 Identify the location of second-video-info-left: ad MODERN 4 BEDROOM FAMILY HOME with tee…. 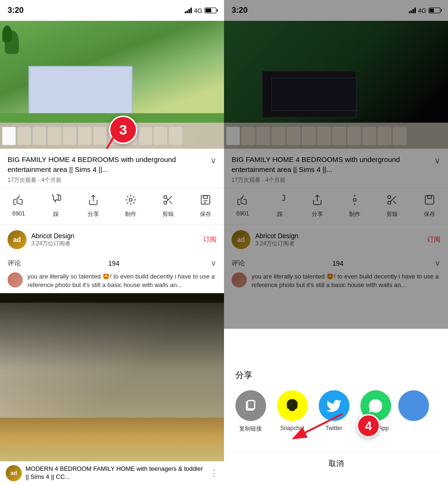
(112, 473).